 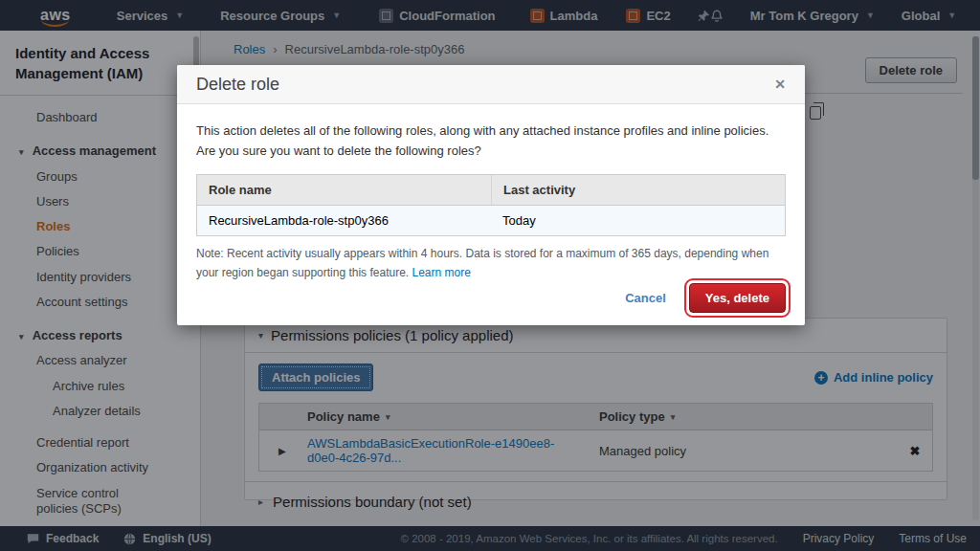 I want to click on close-icon: ✕, so click(x=780, y=84).